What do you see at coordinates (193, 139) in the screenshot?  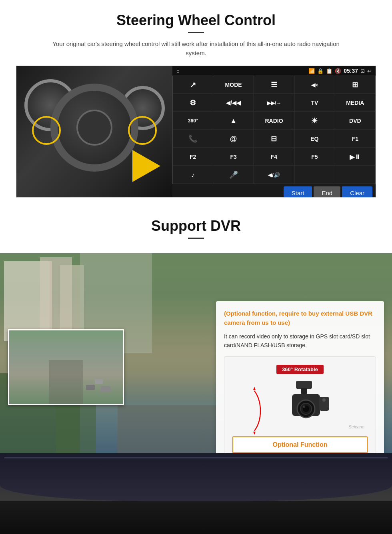 I see `btn-phone: 📞` at bounding box center [193, 139].